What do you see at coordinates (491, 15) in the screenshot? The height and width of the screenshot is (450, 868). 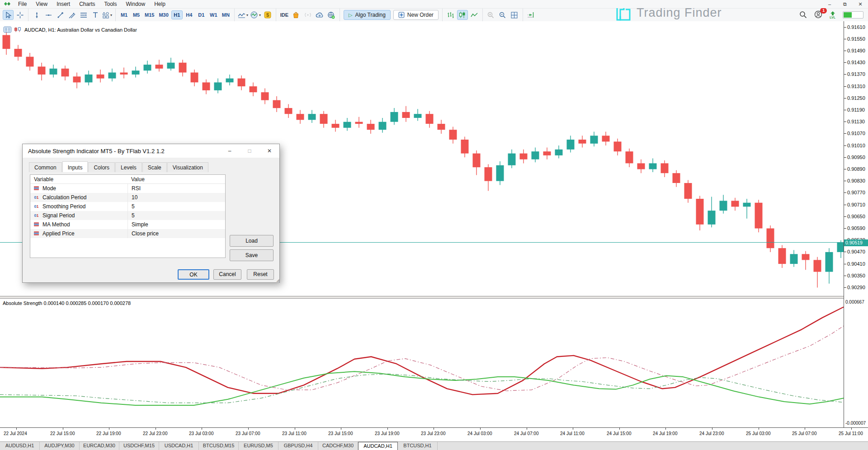 I see `zoom-in-button` at bounding box center [491, 15].